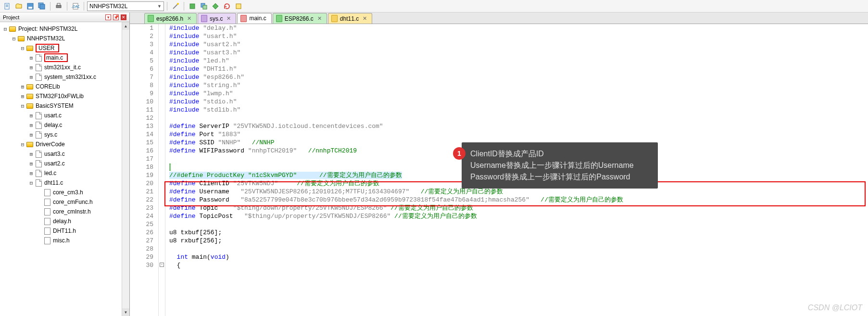 This screenshot has width=868, height=316. What do you see at coordinates (518, 240) in the screenshot?
I see `code-line: u8 rxbuf[256];` at bounding box center [518, 240].